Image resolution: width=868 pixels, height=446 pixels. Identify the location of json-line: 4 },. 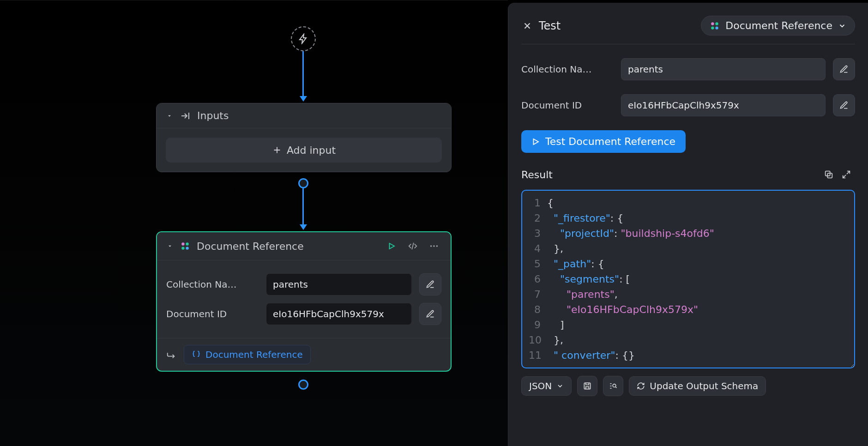
(688, 248).